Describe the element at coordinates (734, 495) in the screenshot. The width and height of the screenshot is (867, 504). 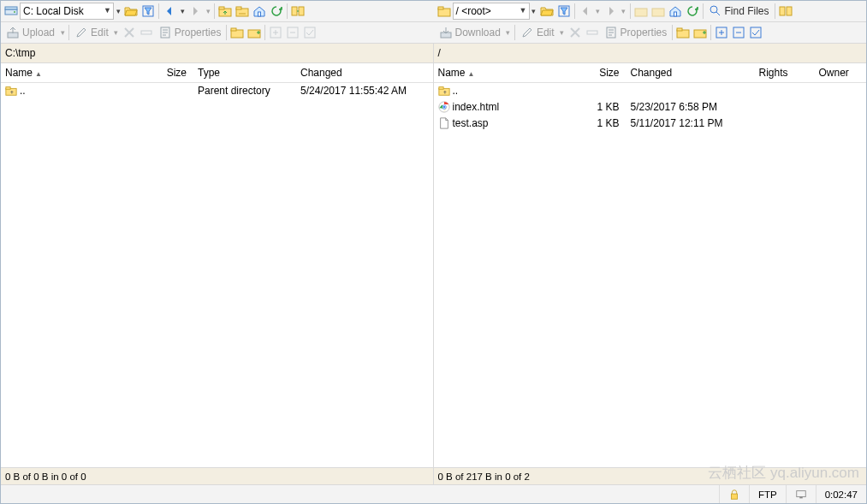
I see `encryption-status` at that location.